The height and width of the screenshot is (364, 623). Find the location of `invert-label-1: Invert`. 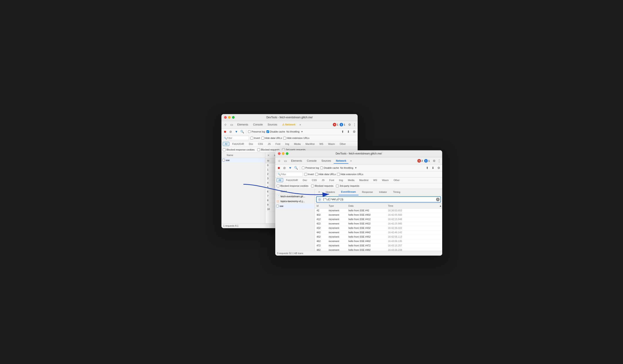

invert-label-1: Invert is located at coordinates (255, 138).